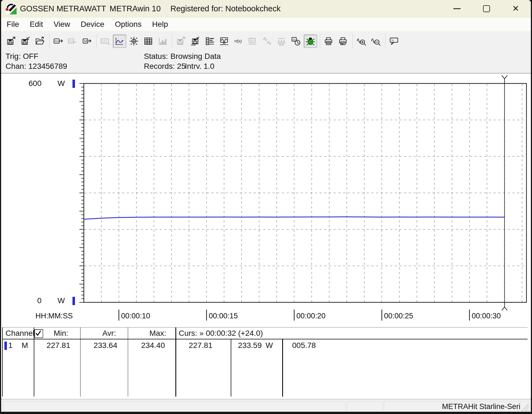  What do you see at coordinates (267, 41) in the screenshot?
I see `split-curves-button` at bounding box center [267, 41].